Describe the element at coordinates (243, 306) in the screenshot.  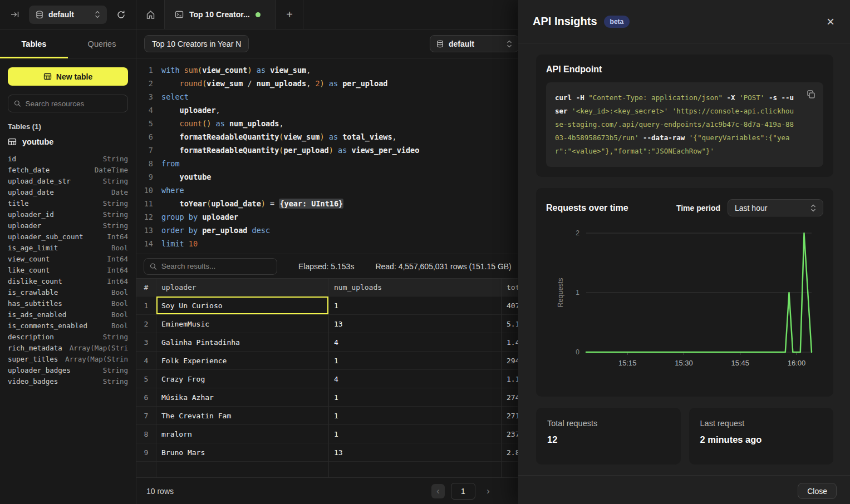
I see `table-cell: Soy Un Curioso` at that location.